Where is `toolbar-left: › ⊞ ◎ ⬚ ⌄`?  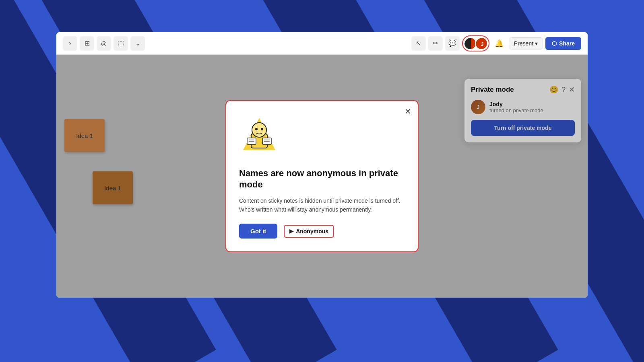
toolbar-left: › ⊞ ◎ ⬚ ⌄ is located at coordinates (104, 43).